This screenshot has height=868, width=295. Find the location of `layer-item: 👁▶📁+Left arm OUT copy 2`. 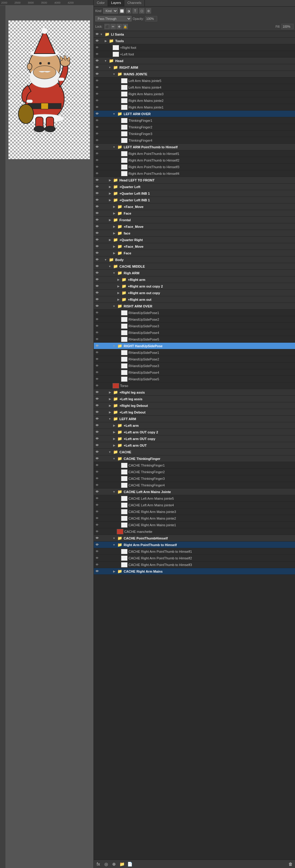

layer-item: 👁▶📁+Left arm OUT copy 2 is located at coordinates (194, 432).